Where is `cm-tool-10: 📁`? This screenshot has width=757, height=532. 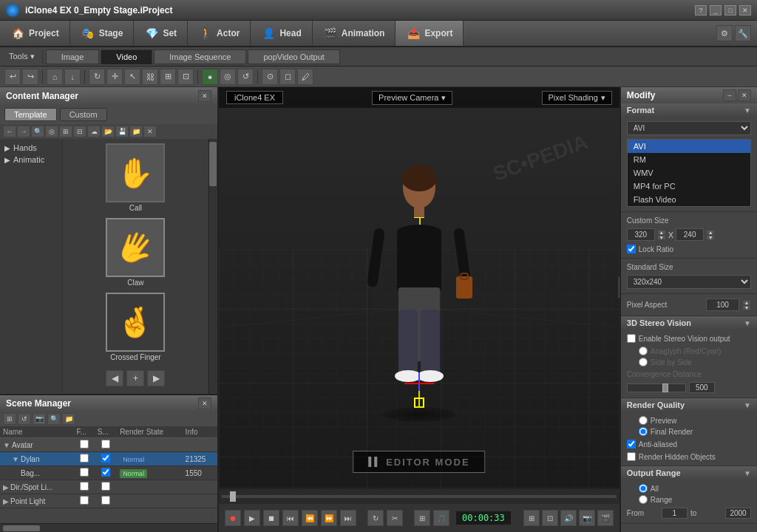
cm-tool-10: 📁 is located at coordinates (136, 132).